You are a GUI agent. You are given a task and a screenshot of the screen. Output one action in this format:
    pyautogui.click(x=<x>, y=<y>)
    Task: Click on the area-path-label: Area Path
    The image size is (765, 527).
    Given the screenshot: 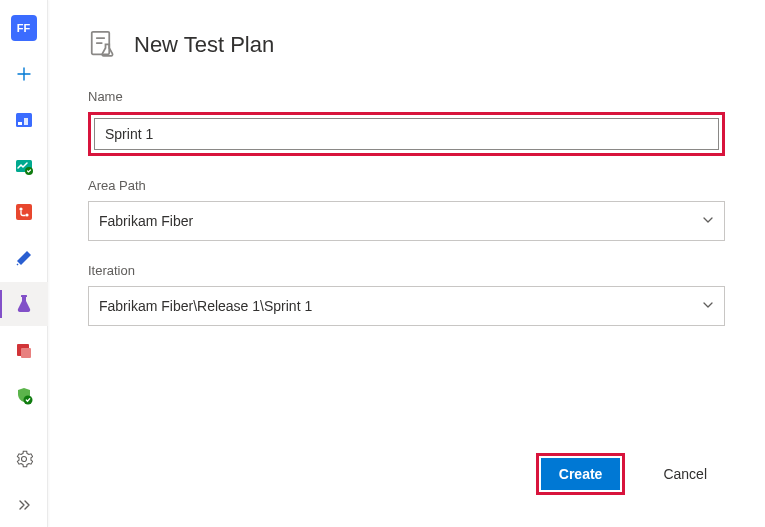 What is the action you would take?
    pyautogui.click(x=406, y=186)
    